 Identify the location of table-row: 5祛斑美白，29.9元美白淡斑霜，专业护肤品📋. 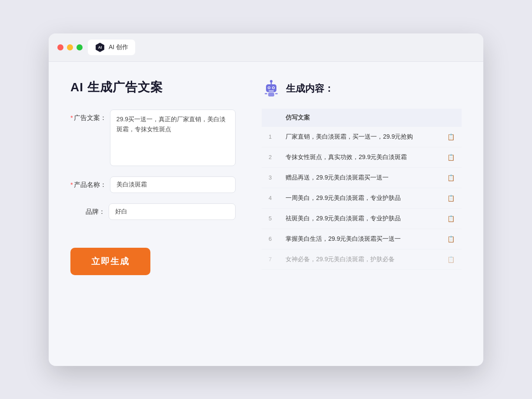
(362, 218).